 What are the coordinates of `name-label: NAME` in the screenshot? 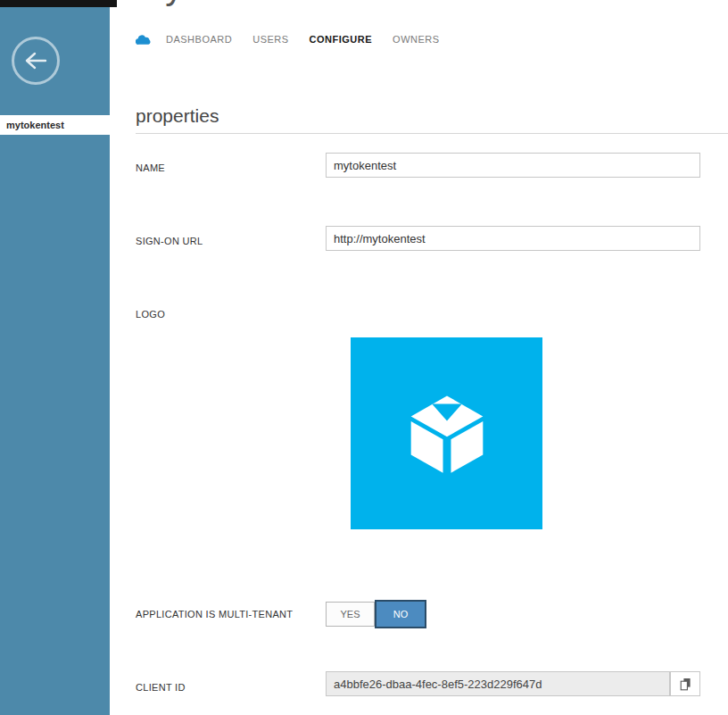 It's located at (150, 168).